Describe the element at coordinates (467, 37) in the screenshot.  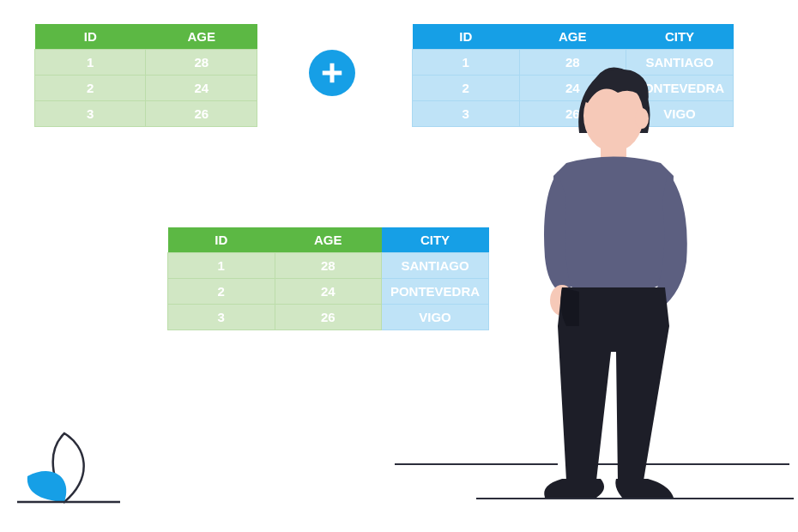
I see `right-header-id: ID` at that location.